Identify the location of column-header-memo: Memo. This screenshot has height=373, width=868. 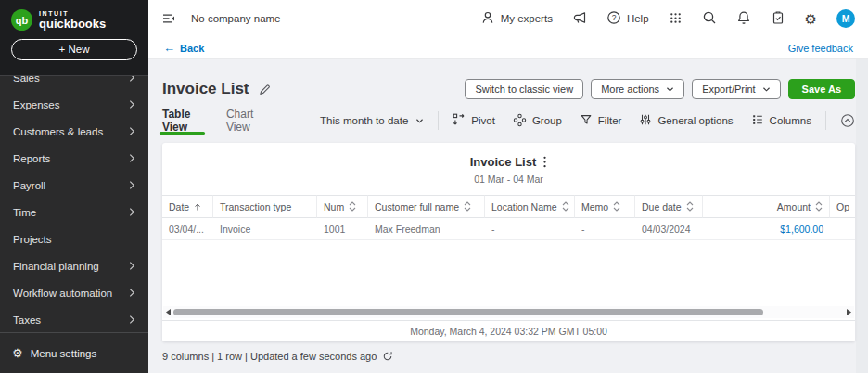
(605, 206).